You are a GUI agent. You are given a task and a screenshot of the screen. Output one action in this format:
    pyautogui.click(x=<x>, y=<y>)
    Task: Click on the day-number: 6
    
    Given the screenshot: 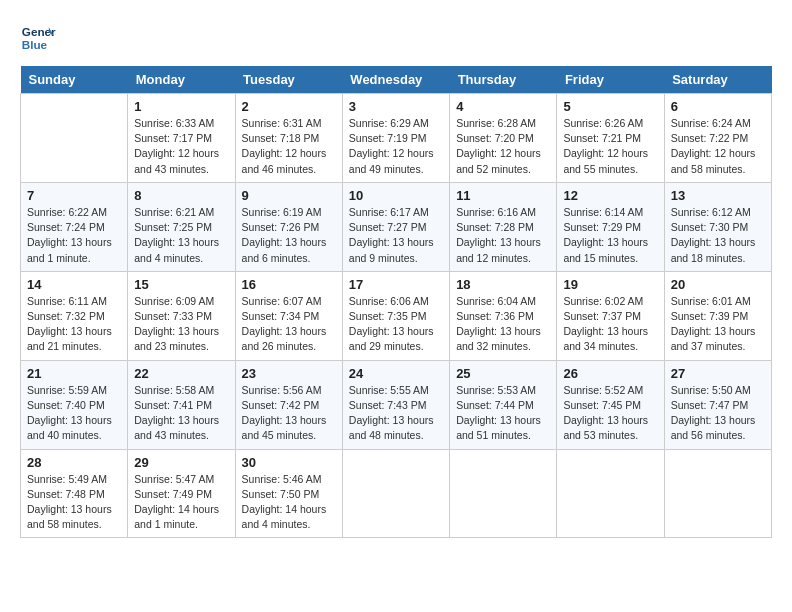 What is the action you would take?
    pyautogui.click(x=718, y=106)
    